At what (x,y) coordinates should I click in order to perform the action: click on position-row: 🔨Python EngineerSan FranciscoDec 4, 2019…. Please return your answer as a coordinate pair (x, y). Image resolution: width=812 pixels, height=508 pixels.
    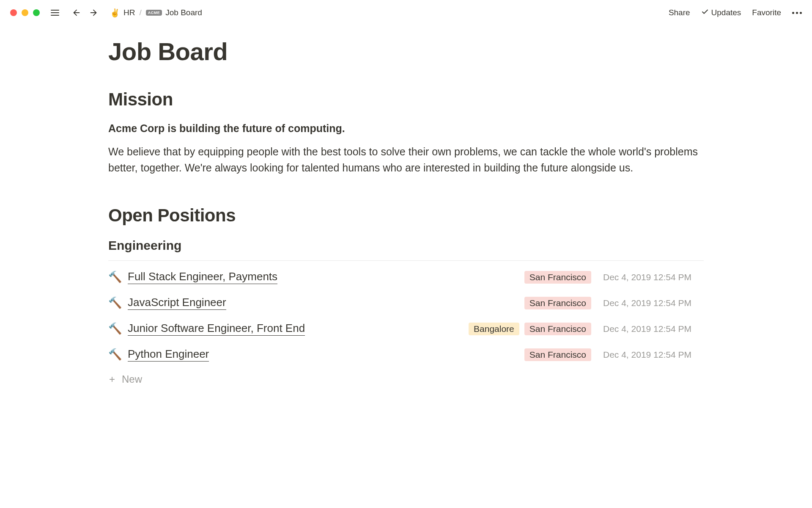
    Looking at the image, I should click on (406, 355).